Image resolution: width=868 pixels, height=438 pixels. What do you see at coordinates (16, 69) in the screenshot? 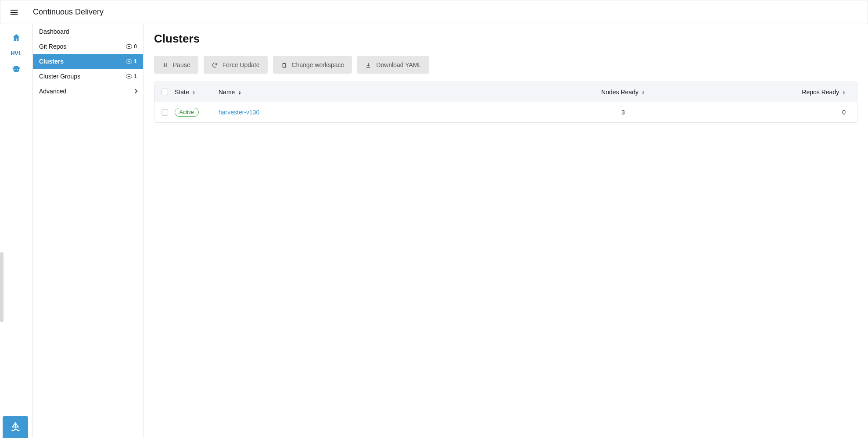
I see `rail-harvester` at bounding box center [16, 69].